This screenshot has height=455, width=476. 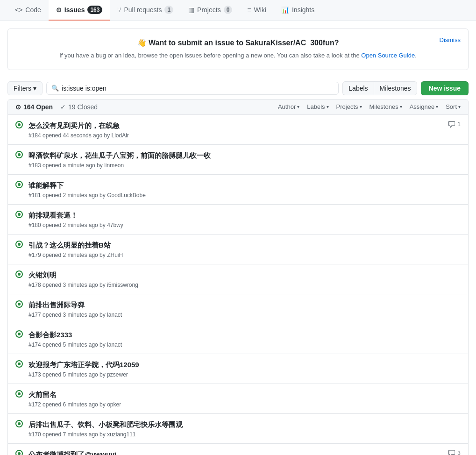 What do you see at coordinates (242, 429) in the screenshot?
I see `issue-content: 后排出售瓜子、饮料、小板凳和肥宅快乐水等围观 #170 opened 7 min…` at bounding box center [242, 429].